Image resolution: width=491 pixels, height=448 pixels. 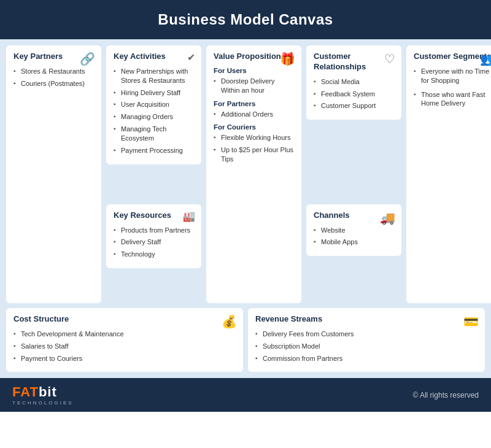 I want to click on channels-cell: Channels 🚚 Website Mobile Apps, so click(x=354, y=231).